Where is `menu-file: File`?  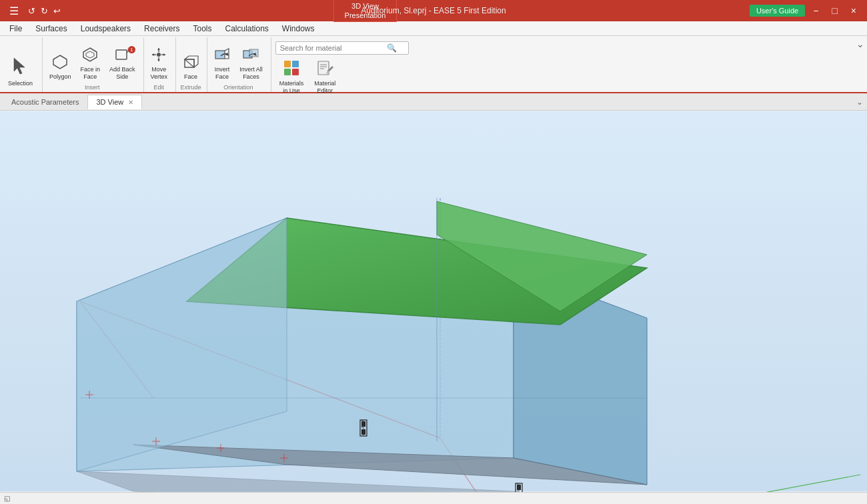
menu-file: File is located at coordinates (16, 29).